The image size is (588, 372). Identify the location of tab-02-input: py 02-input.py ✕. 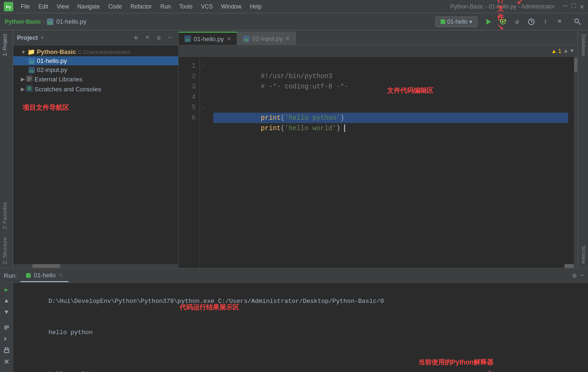
(267, 38).